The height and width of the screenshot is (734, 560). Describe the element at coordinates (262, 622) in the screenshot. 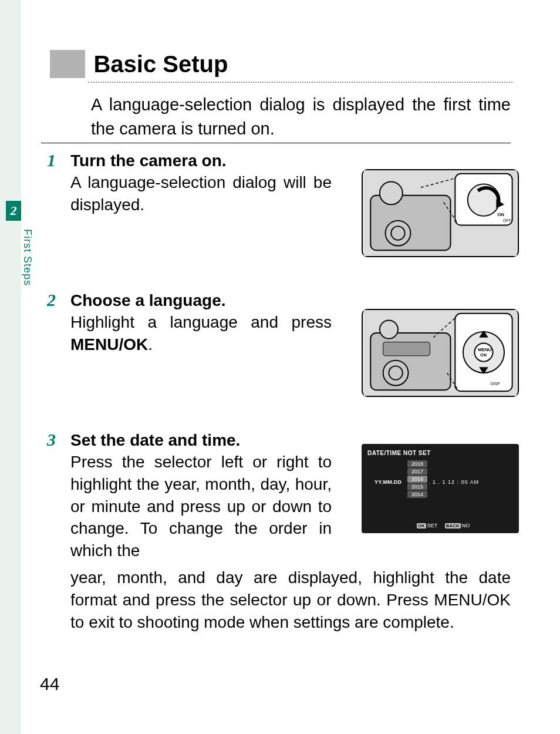

I see `step-body-full-post: to exit to shooting mode when settings a…` at that location.